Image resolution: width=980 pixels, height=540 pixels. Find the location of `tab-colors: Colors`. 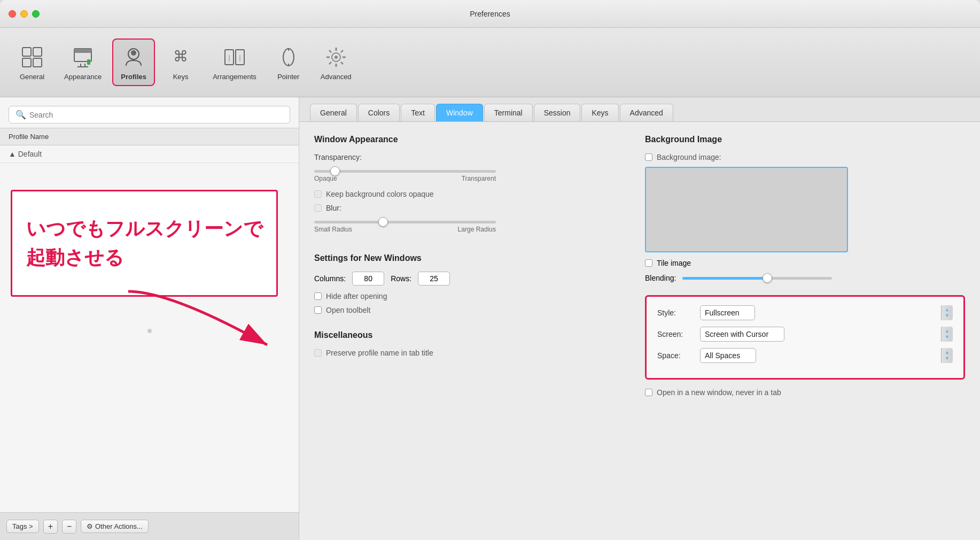

tab-colors: Colors is located at coordinates (379, 112).